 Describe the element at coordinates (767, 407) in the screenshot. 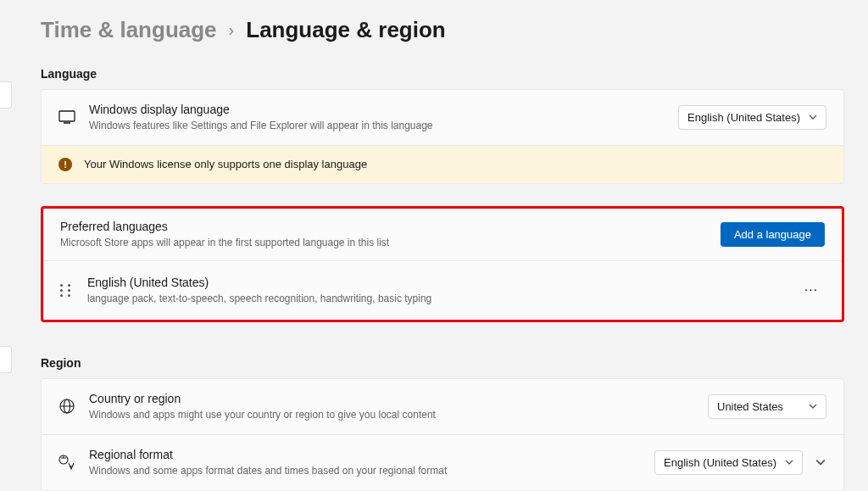

I see `country-region-dropdown: United States` at that location.